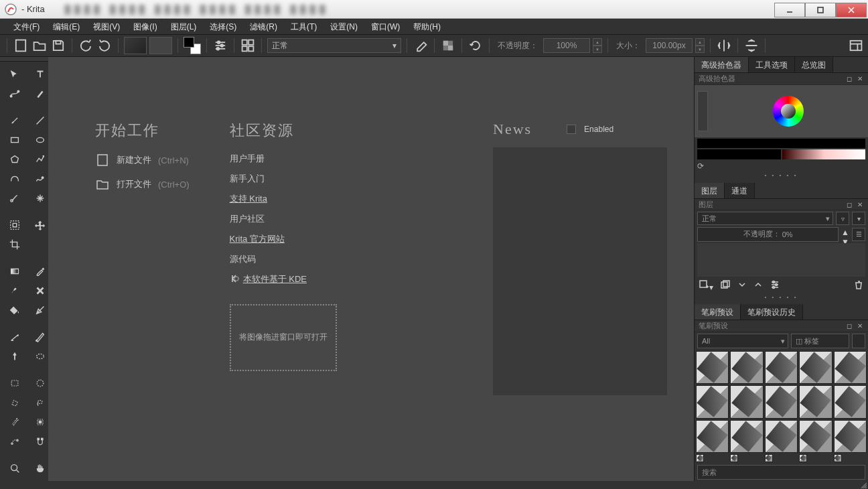 Image resolution: width=868 pixels, height=489 pixels. Describe the element at coordinates (15, 225) in the screenshot. I see `move-tool` at that location.